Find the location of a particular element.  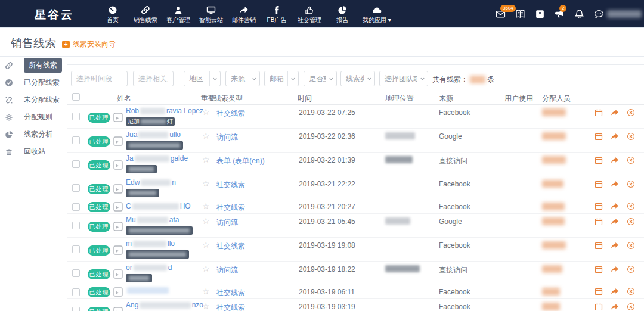

nav-item-reports: 报告 is located at coordinates (342, 14).